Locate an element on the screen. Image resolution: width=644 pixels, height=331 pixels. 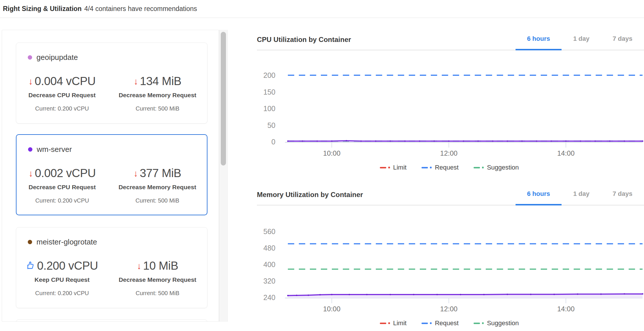
legend-label: Limit is located at coordinates (400, 323).